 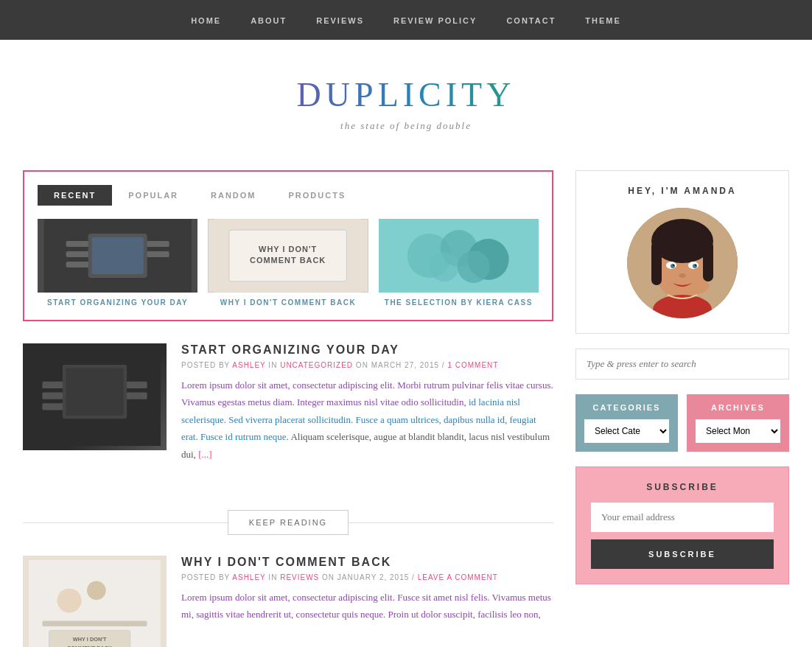 I want to click on nav-theme: THEME, so click(x=603, y=21).